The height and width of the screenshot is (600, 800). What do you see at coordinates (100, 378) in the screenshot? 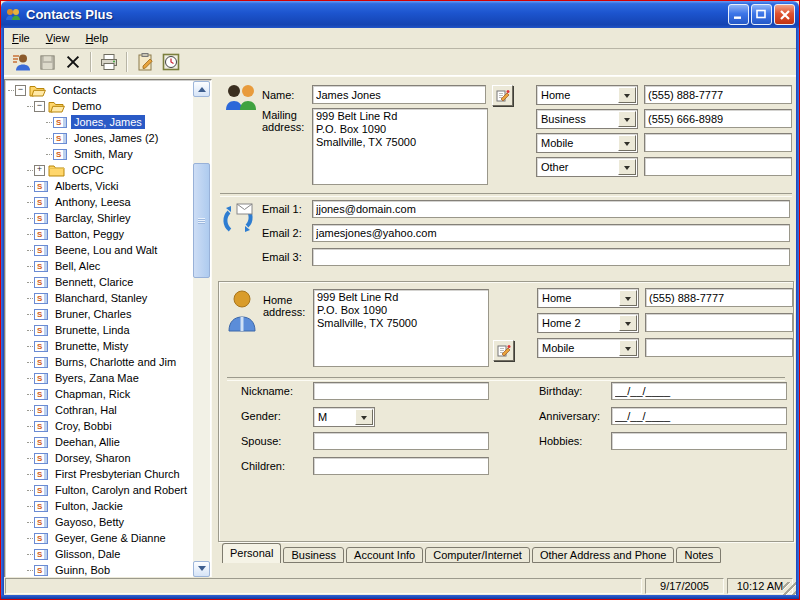
I see `tree-item: SByers, Zana Mae` at bounding box center [100, 378].